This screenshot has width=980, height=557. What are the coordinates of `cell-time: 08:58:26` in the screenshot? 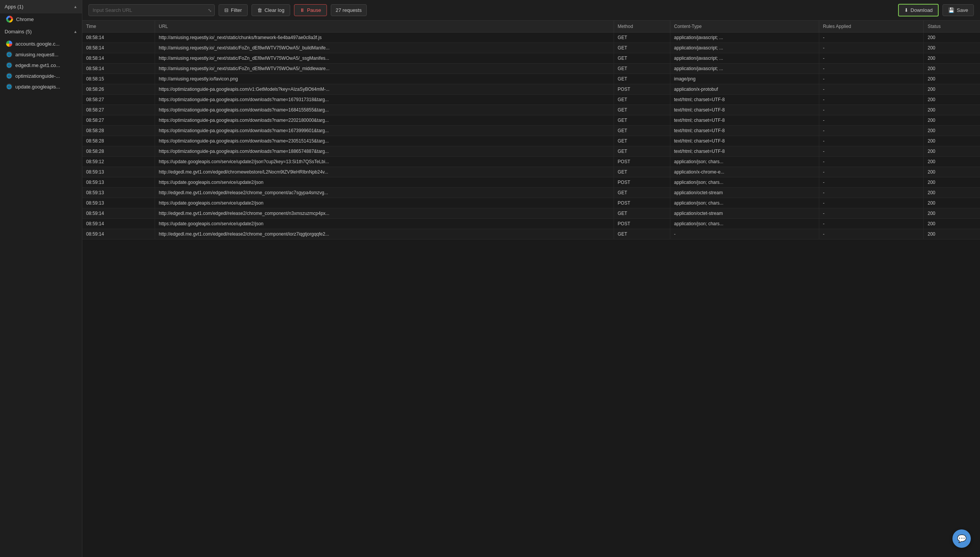 It's located at (119, 90).